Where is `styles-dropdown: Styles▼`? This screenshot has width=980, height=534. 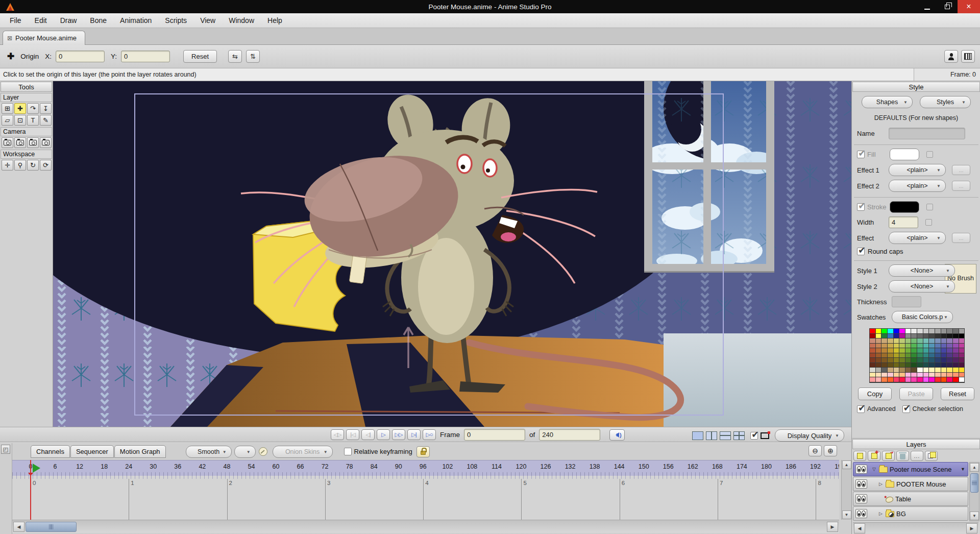
styles-dropdown: Styles▼ is located at coordinates (945, 102).